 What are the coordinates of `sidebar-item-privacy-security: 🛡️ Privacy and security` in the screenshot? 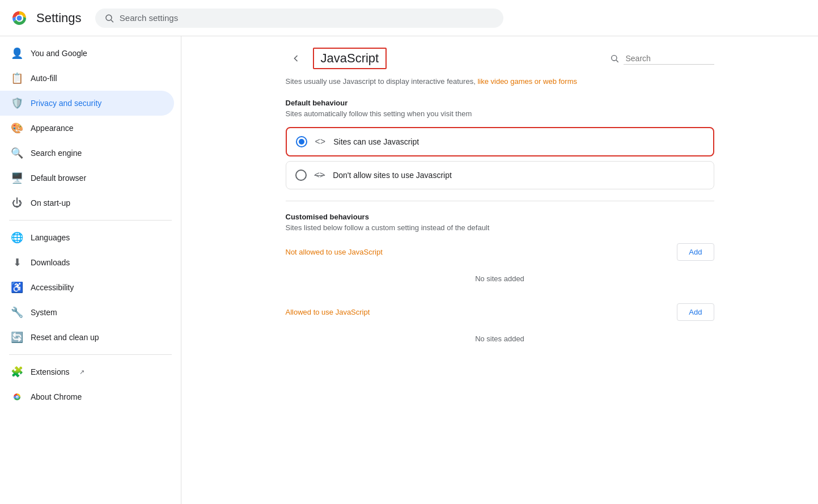 It's located at (87, 103).